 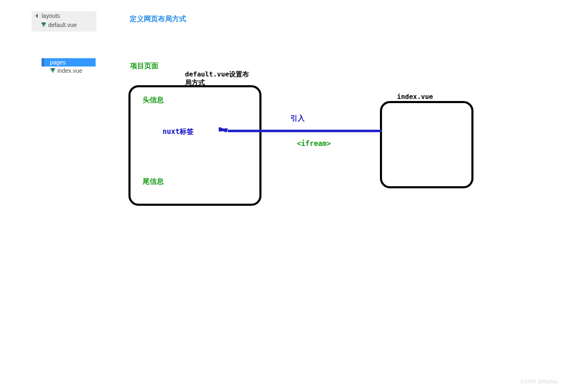 I want to click on label-project-page: 项目页面, so click(x=144, y=66).